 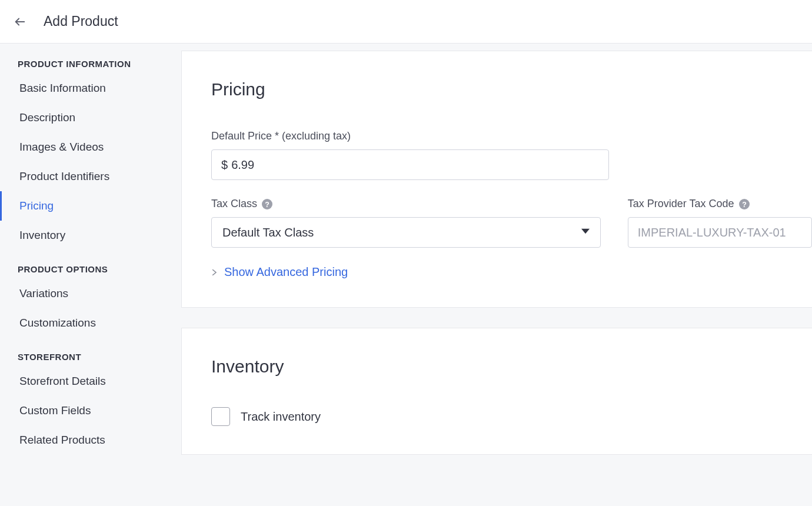 What do you see at coordinates (91, 411) in the screenshot?
I see `sidebar-item-custom-fields: Custom Fields` at bounding box center [91, 411].